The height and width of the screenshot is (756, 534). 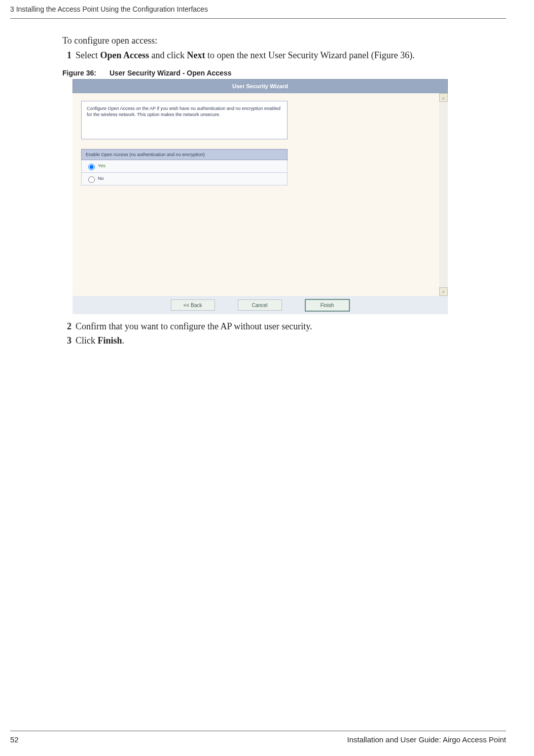 What do you see at coordinates (196, 55) in the screenshot?
I see `step-1-bold2: Next` at bounding box center [196, 55].